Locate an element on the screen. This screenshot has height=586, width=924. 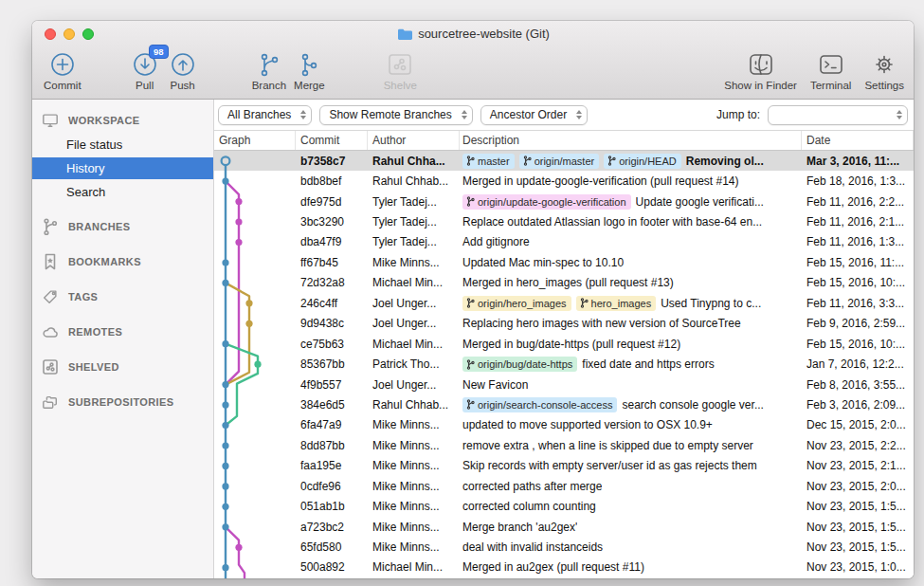
toolbar-button-label: Terminal is located at coordinates (830, 85).